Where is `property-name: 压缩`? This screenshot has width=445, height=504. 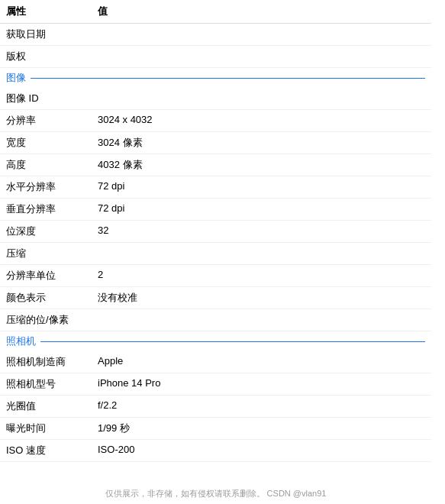
property-name: 压缩 is located at coordinates (46, 254).